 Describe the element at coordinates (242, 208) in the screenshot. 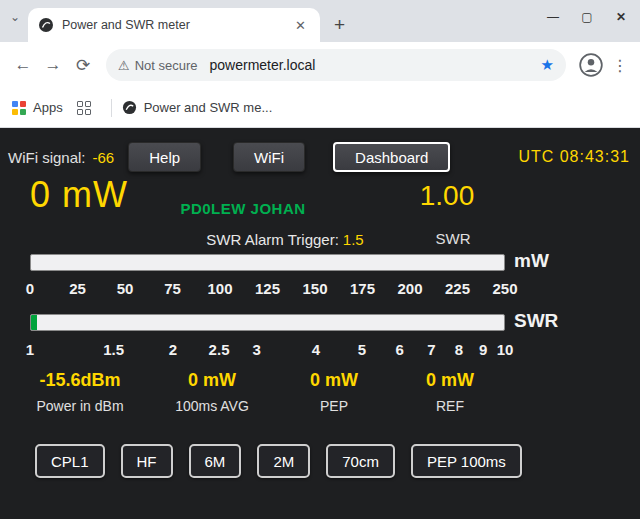

I see `callsign: PD0LEW JOHAN` at that location.